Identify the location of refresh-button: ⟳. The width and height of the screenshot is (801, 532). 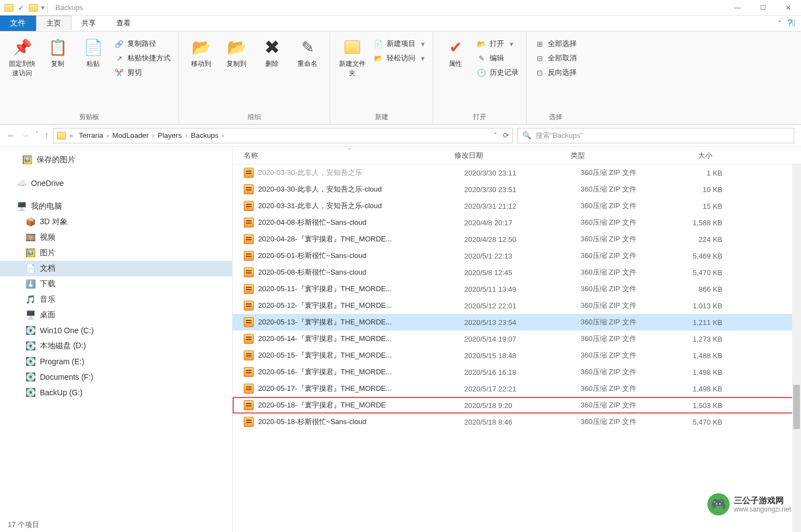
(506, 135).